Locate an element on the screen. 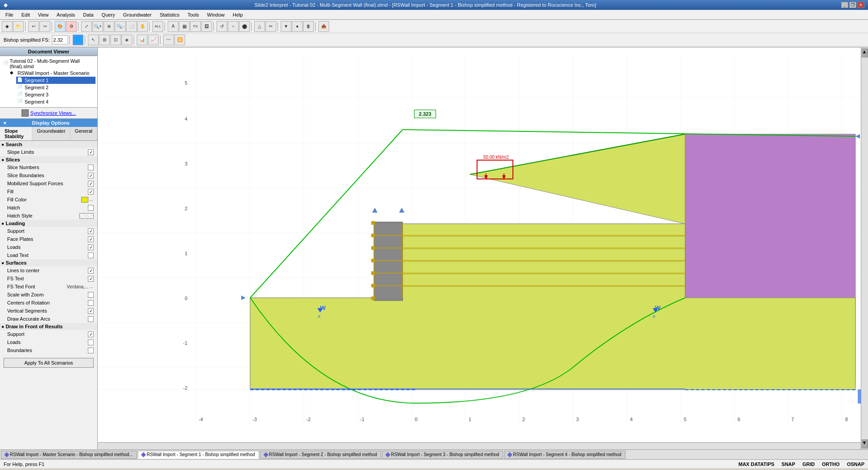 The image size is (868, 470). globe-btn: 🌐 is located at coordinates (78, 40).